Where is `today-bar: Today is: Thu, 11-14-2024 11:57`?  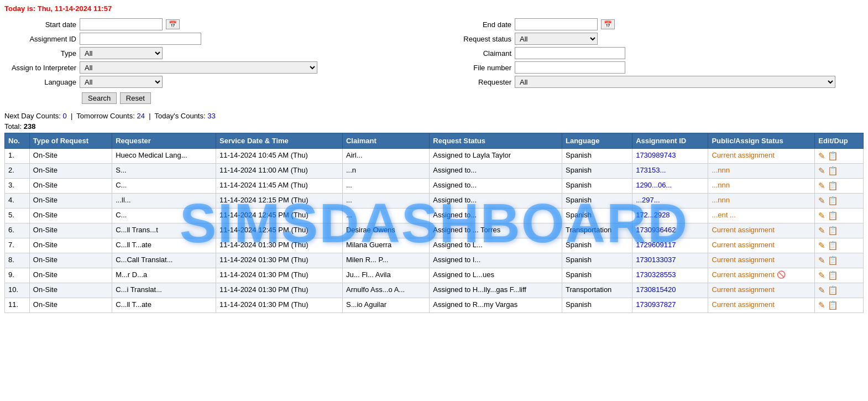
today-bar: Today is: Thu, 11-14-2024 11:57 is located at coordinates (434, 9).